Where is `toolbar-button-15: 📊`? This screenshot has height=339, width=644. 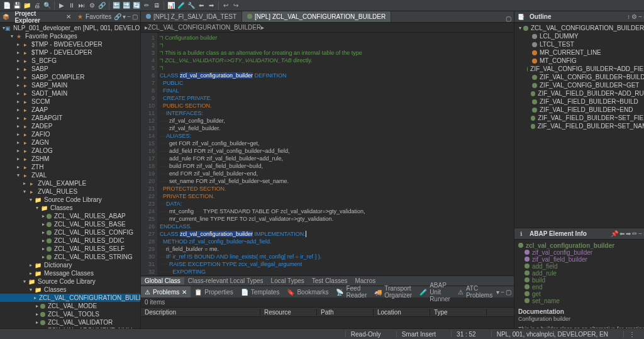 toolbar-button-15: 📊 is located at coordinates (171, 6).